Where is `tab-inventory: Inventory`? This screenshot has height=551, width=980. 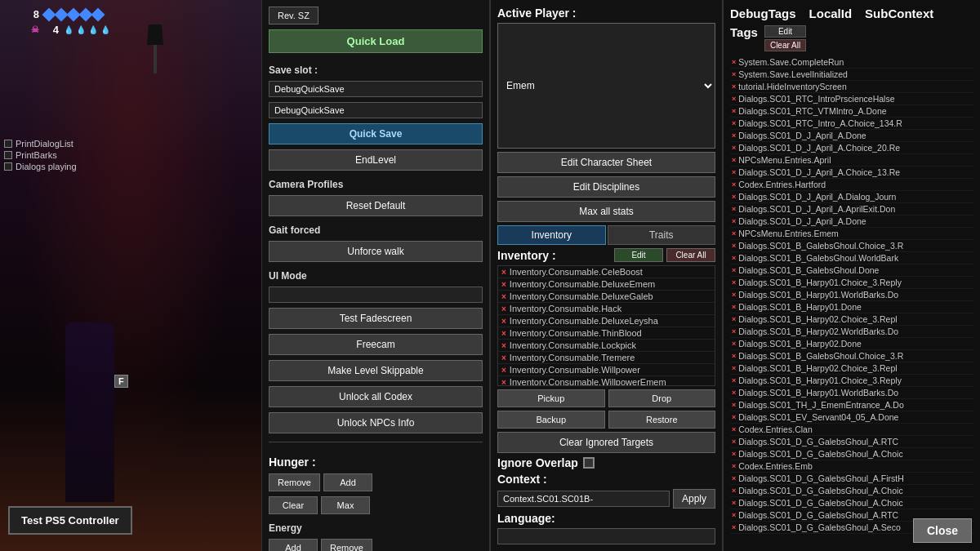
tab-inventory: Inventory is located at coordinates (552, 235).